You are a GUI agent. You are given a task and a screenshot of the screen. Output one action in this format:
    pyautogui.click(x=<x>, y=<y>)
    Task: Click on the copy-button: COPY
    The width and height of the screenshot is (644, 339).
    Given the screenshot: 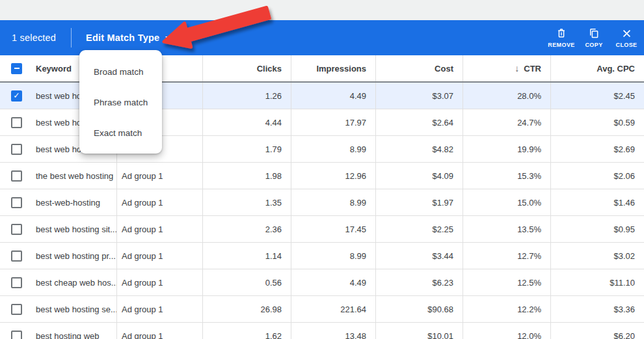 What is the action you would take?
    pyautogui.click(x=594, y=38)
    